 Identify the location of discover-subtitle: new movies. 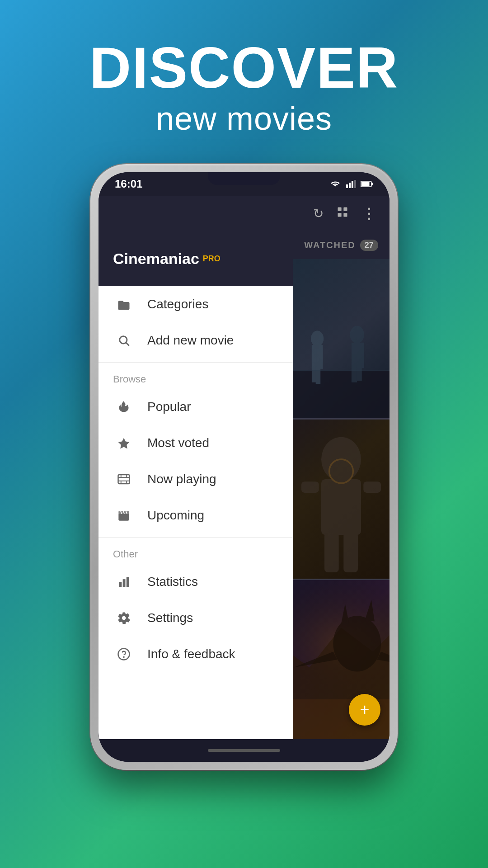
(244, 118).